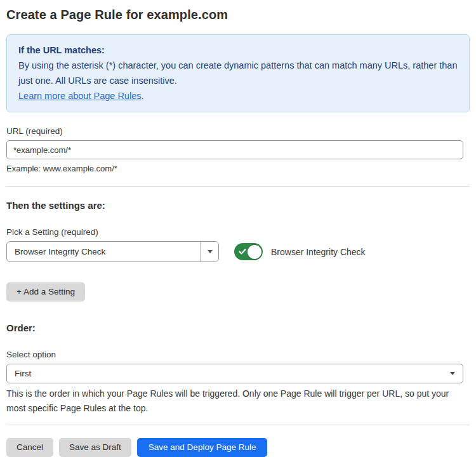 Image resolution: width=476 pixels, height=457 pixels. Describe the element at coordinates (80, 96) in the screenshot. I see `learn-more-link: Learn more about Page Rules` at that location.